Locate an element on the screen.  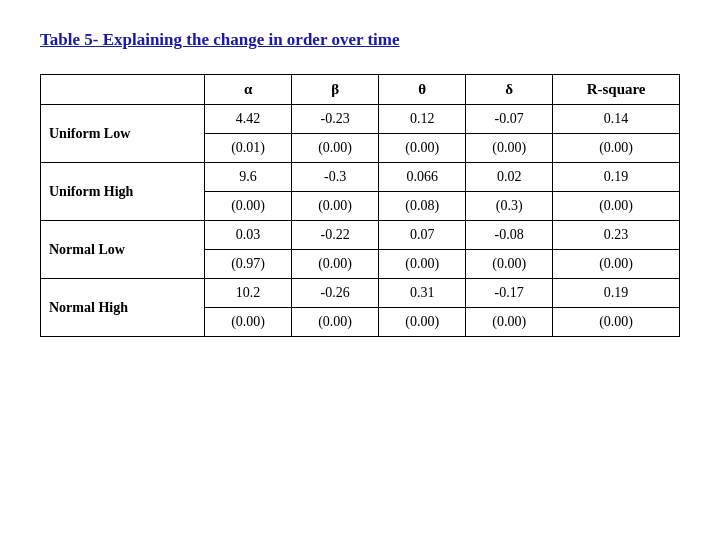
table-row: Uniform High9.6-0.30.0660.020.19 is located at coordinates (360, 178).